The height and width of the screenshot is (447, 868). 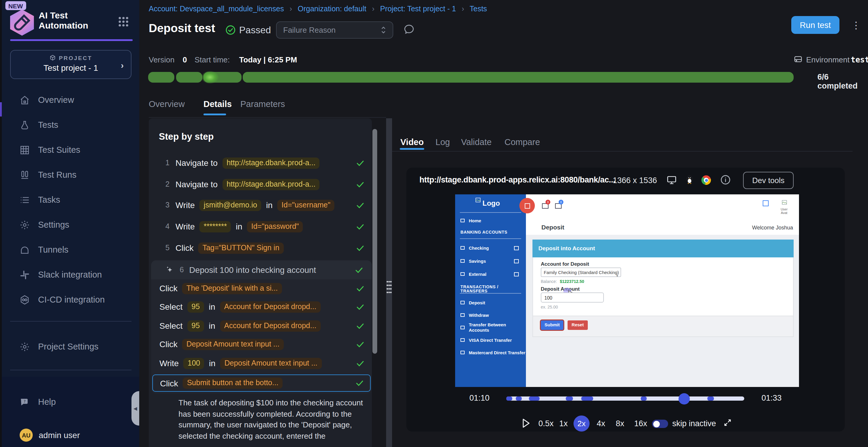 What do you see at coordinates (389, 283) in the screenshot?
I see `panel-splitter` at bounding box center [389, 283].